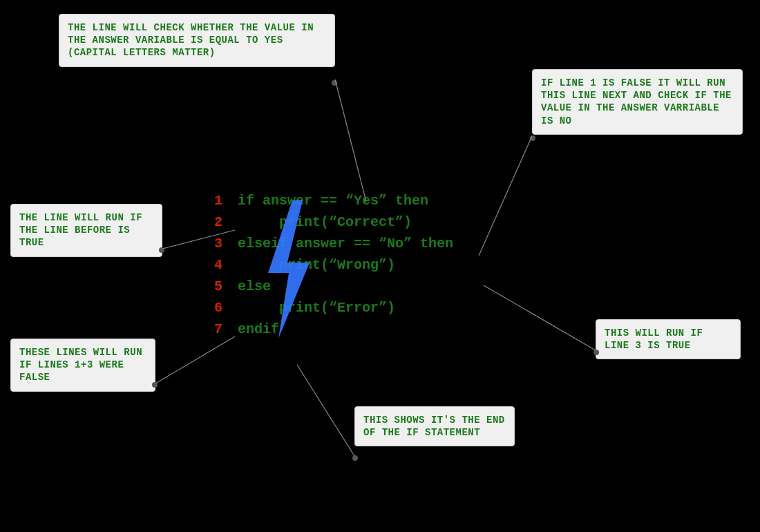  Describe the element at coordinates (334, 243) in the screenshot. I see `code-line-3: 3 elseif answer == “No” then` at that location.